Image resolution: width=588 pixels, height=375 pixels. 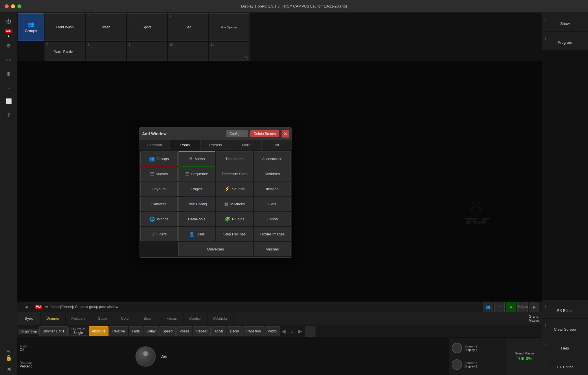 What do you see at coordinates (197, 234) in the screenshot?
I see `dialog-item-user: 👤 User` at bounding box center [197, 234].